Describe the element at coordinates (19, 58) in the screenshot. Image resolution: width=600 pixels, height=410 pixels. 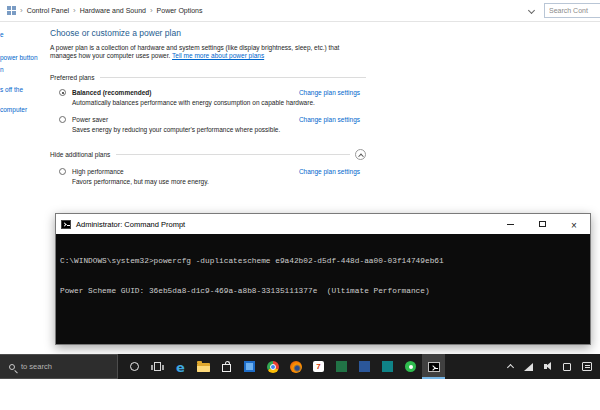
I see `sidebar-link-fragment: power button` at that location.